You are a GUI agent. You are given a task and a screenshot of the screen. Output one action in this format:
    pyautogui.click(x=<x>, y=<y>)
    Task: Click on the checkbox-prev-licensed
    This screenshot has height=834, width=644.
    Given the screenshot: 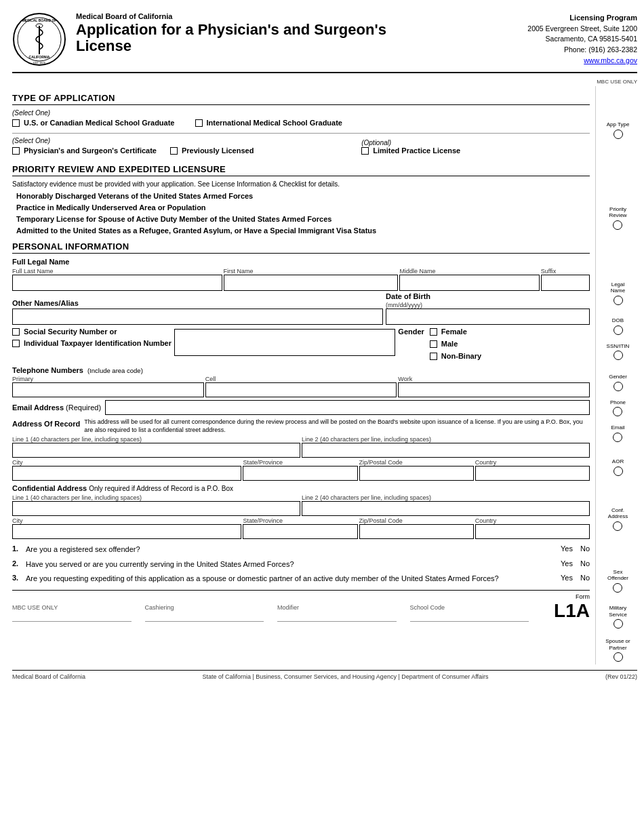 What is the action you would take?
    pyautogui.click(x=174, y=151)
    